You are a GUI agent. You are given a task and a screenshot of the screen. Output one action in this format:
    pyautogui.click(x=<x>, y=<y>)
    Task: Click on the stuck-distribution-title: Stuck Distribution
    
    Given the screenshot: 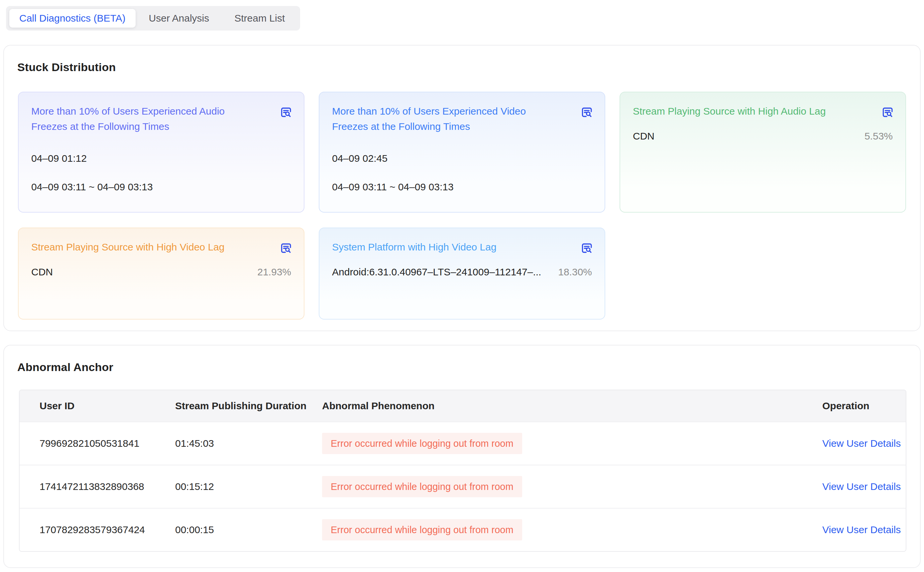 What is the action you would take?
    pyautogui.click(x=469, y=67)
    